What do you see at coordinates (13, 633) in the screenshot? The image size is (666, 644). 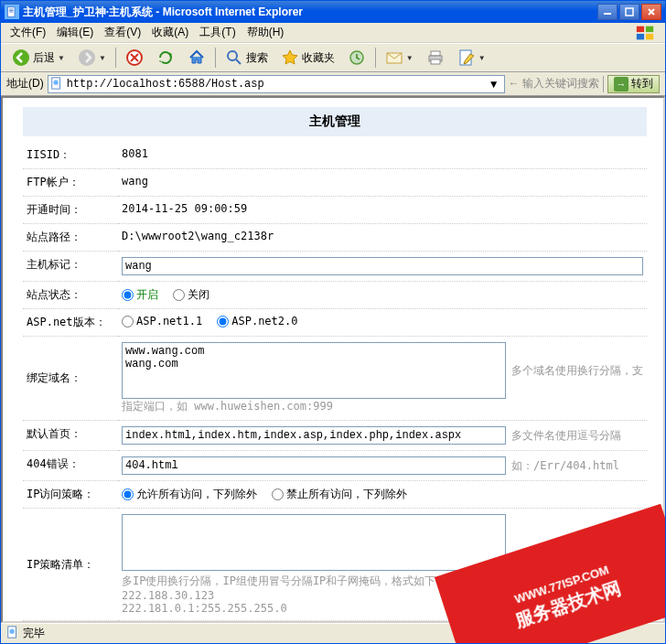 I see `status-page-icon` at bounding box center [13, 633].